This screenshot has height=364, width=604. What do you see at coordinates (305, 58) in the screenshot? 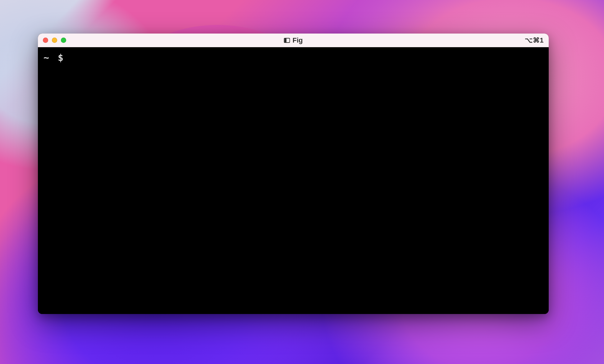
I see `terminal-input` at bounding box center [305, 58].